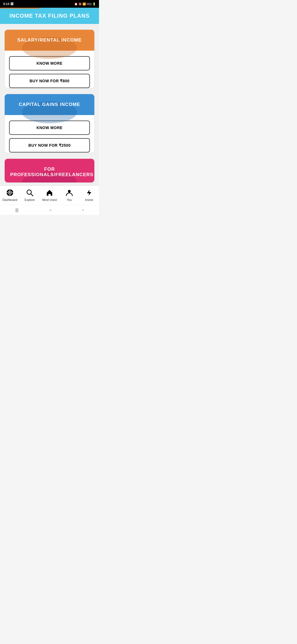 This screenshot has width=297, height=644. I want to click on nav-item-you: You, so click(69, 195).